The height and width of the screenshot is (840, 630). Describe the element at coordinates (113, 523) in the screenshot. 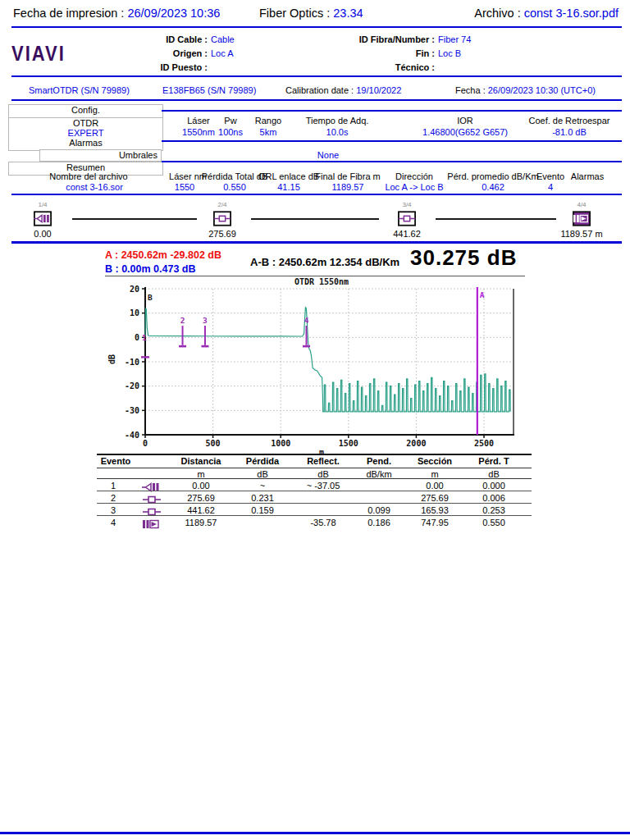

I see `event-row-number: 4` at that location.